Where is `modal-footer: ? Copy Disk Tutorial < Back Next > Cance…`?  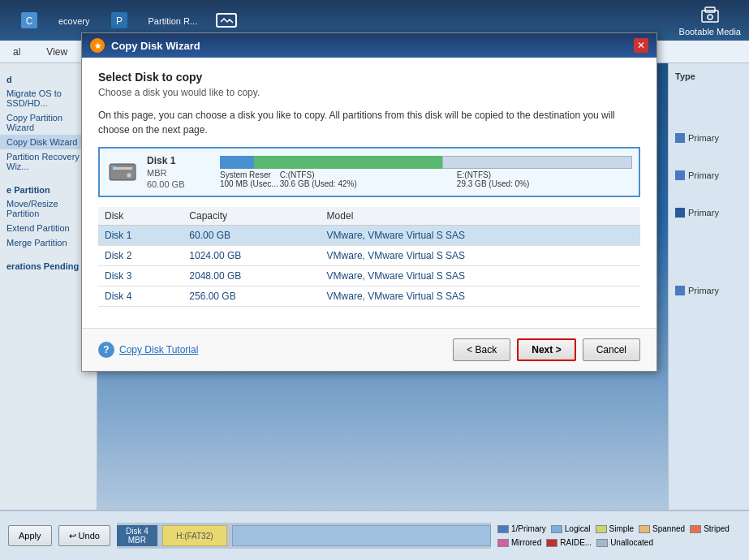 modal-footer: ? Copy Disk Tutorial < Back Next > Cance… is located at coordinates (369, 349).